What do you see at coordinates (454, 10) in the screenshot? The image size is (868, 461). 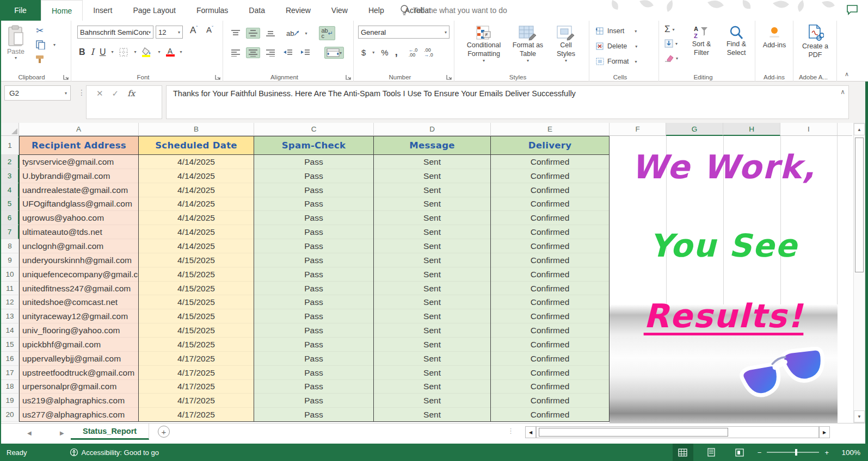 I see `tell-me: Tell me what you want to do` at bounding box center [454, 10].